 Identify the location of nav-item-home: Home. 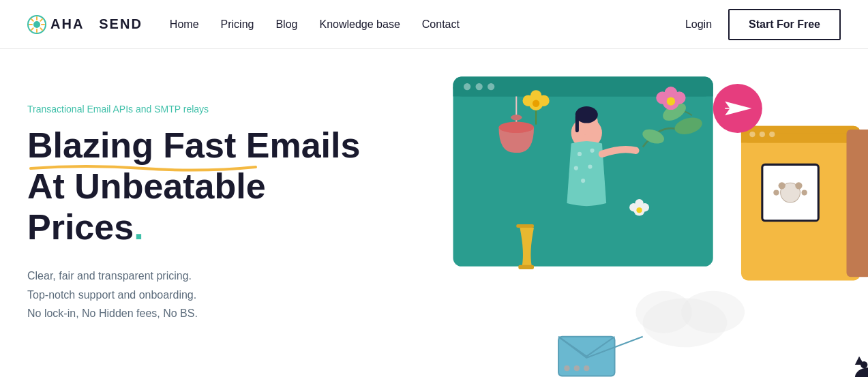
(184, 25).